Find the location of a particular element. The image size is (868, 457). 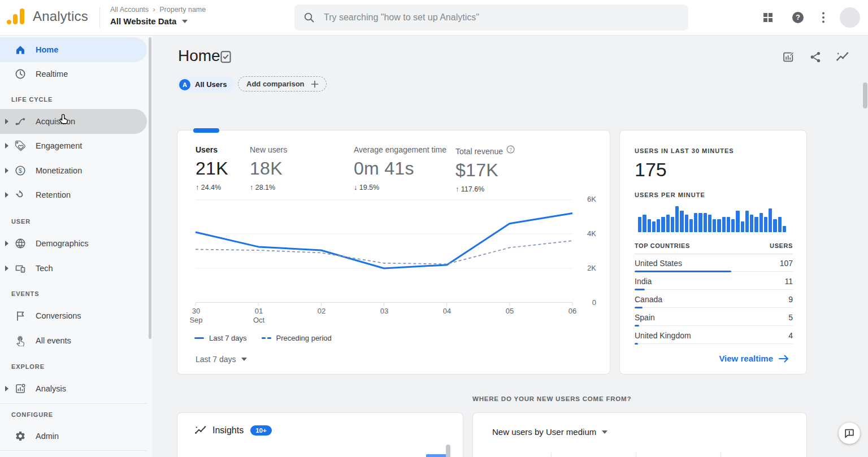

breadcrumb-account: All Accounts is located at coordinates (129, 10).